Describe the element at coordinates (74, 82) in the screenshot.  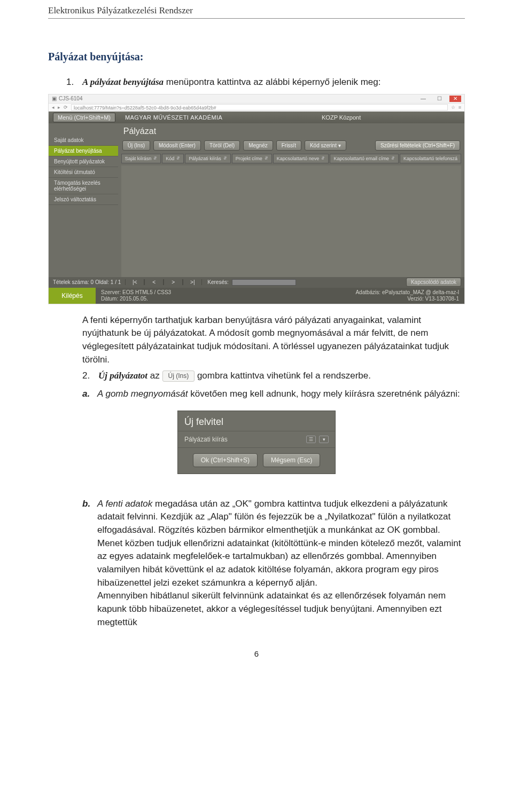
I see `list-number: 1.` at that location.